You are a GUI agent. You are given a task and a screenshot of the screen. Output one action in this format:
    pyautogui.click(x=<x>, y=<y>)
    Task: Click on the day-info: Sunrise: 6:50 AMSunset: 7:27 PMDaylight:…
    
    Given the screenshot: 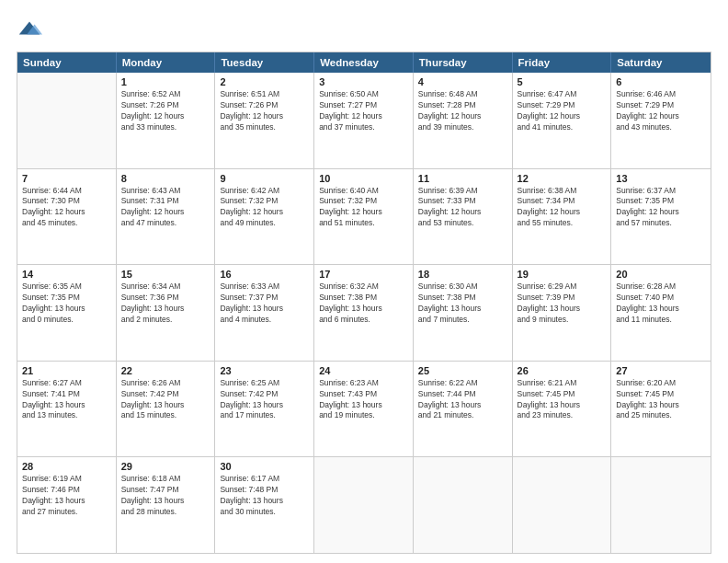 What is the action you would take?
    pyautogui.click(x=364, y=111)
    